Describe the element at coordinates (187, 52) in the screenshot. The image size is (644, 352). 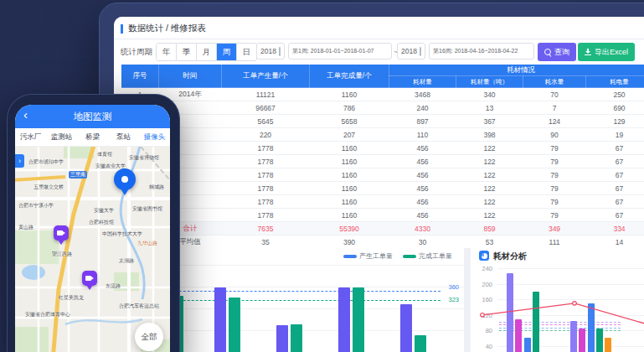
I see `period-option-季: 季` at that location.